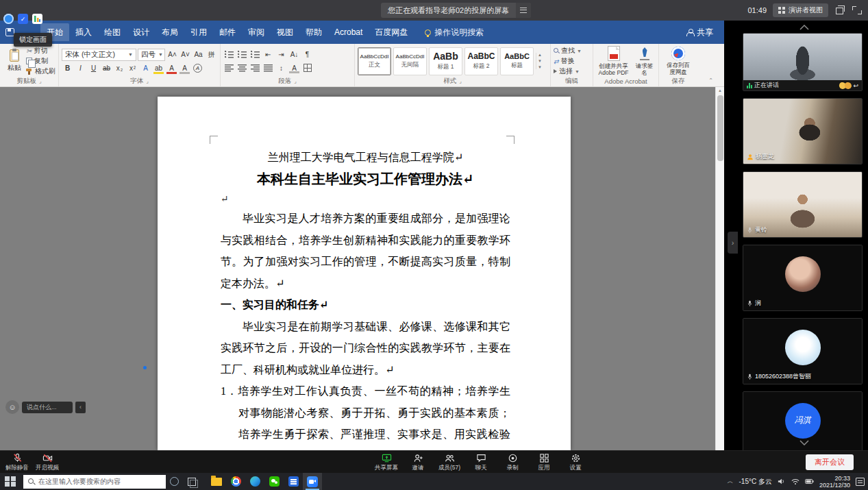  Describe the element at coordinates (285, 32) in the screenshot. I see `tab-view: 视图` at that location.